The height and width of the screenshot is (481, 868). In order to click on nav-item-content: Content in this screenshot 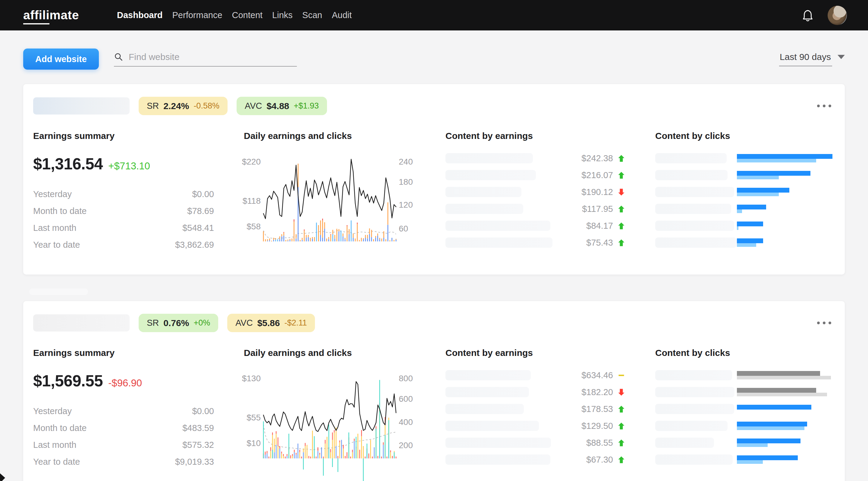, I will do `click(247, 15)`.